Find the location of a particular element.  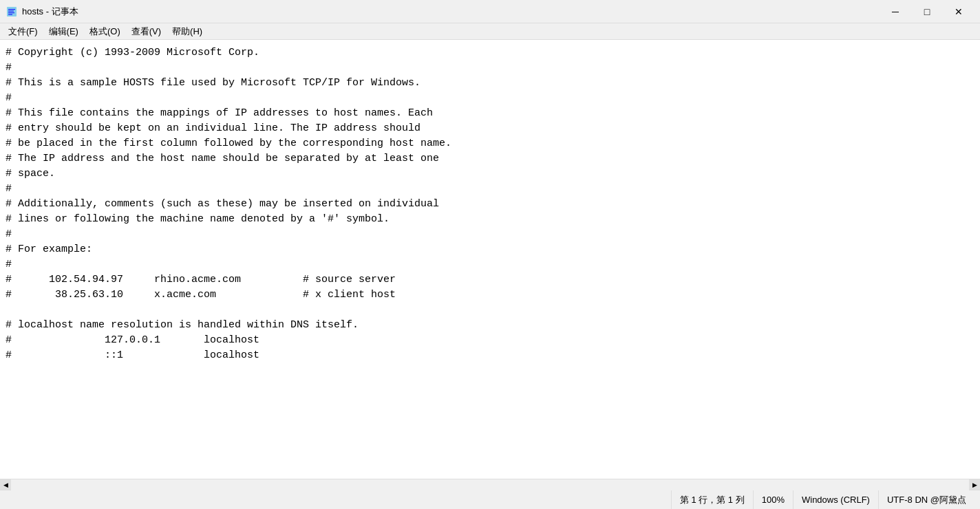

close-button: ✕ is located at coordinates (959, 12).